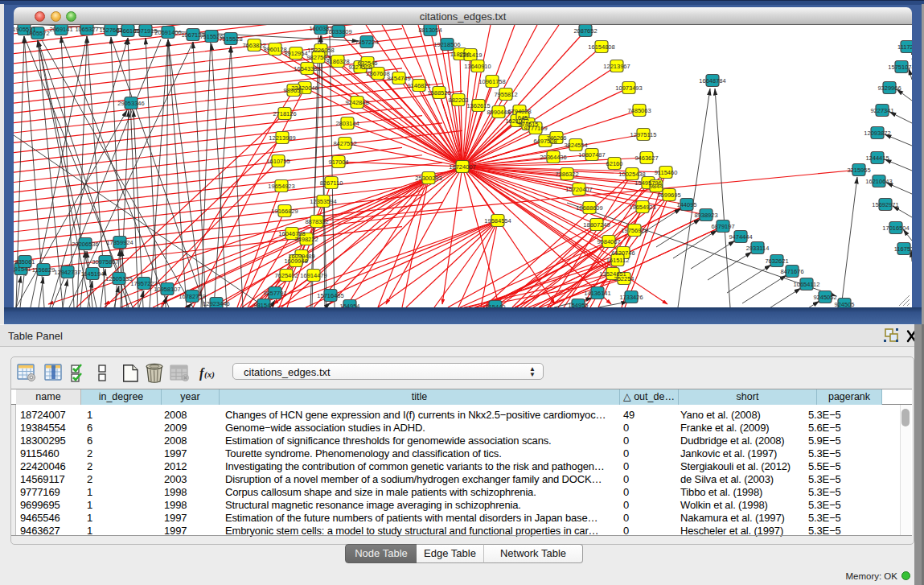 This screenshot has width=924, height=585. What do you see at coordinates (478, 66) in the screenshot?
I see `svg-text: 13640910` at bounding box center [478, 66].